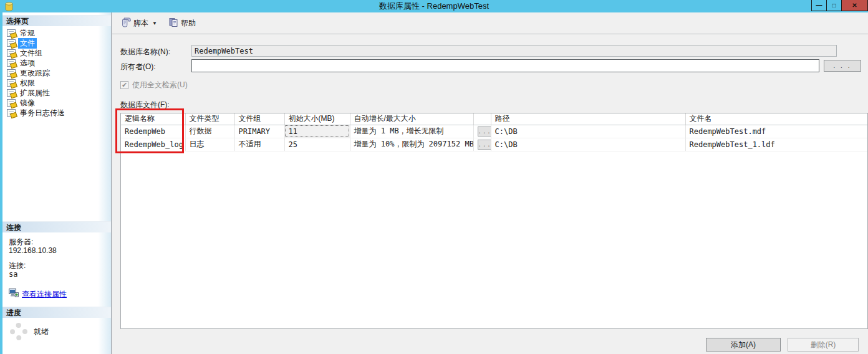 The image size is (868, 354). Describe the element at coordinates (854, 6) in the screenshot. I see `close-button: ✕` at that location.